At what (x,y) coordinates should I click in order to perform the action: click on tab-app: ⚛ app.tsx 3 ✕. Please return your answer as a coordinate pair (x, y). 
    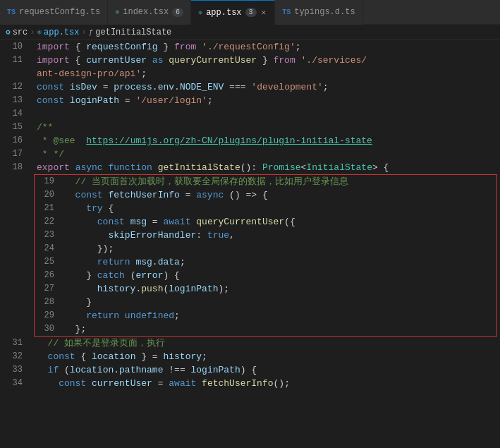
    Looking at the image, I should click on (233, 13).